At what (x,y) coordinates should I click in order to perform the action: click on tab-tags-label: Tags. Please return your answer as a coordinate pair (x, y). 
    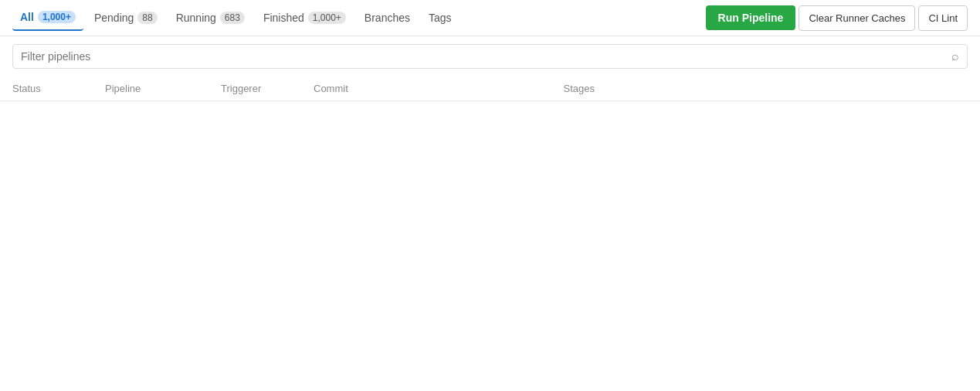
    Looking at the image, I should click on (440, 18).